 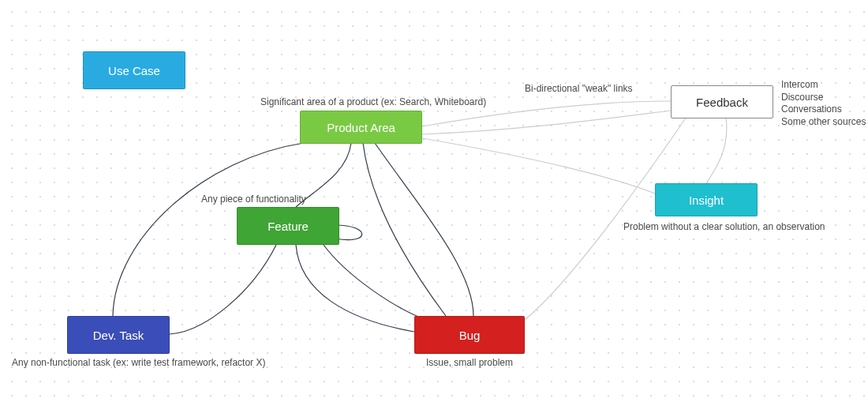 What do you see at coordinates (373, 103) in the screenshot?
I see `annotation-product-area: Significant area of a product (ex: Searc…` at bounding box center [373, 103].